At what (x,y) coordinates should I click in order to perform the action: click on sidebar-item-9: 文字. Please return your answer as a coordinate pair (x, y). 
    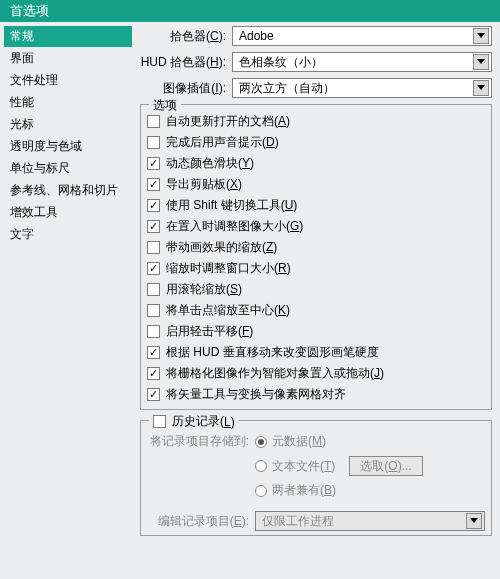
    Looking at the image, I should click on (68, 234).